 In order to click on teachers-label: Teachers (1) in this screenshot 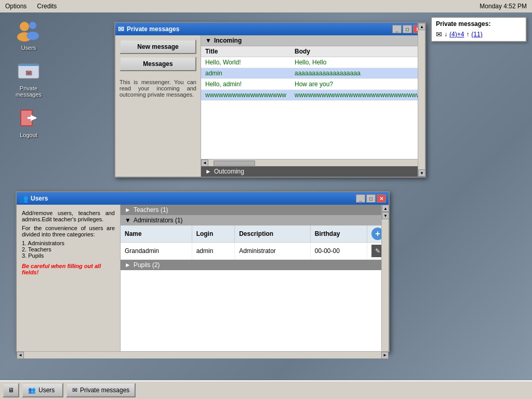, I will do `click(151, 210)`.